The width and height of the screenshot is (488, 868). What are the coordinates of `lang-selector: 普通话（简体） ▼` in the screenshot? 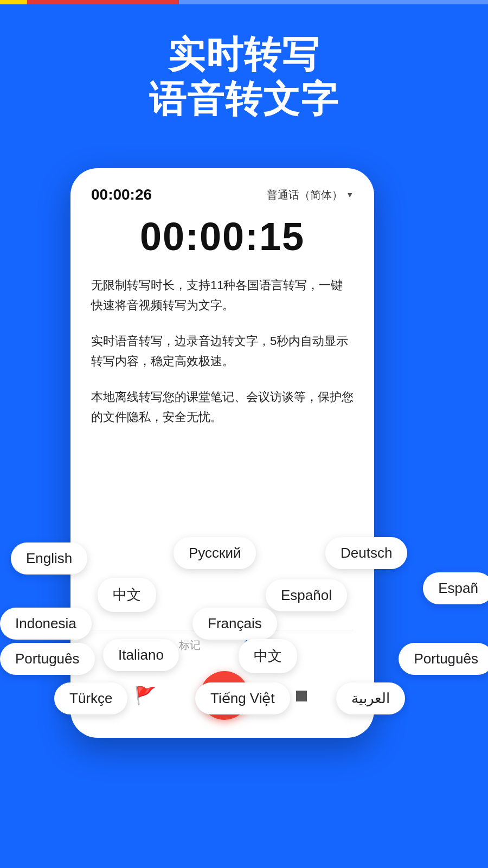 It's located at (310, 195).